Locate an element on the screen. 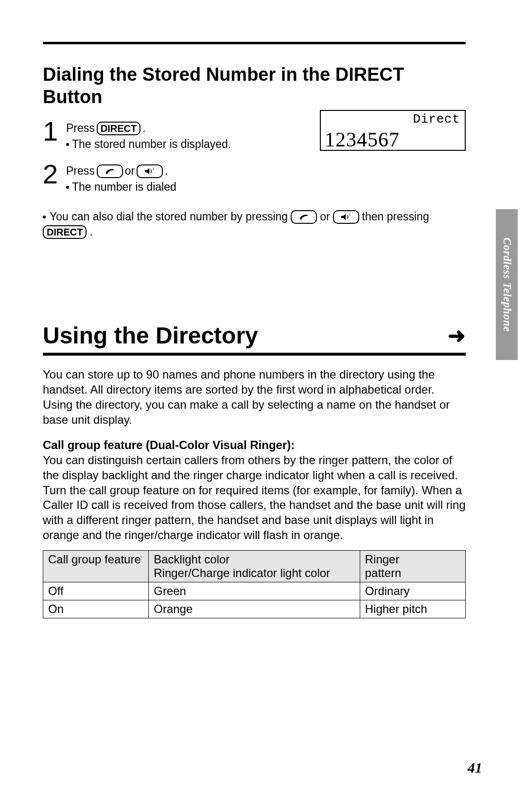  section-title: Using the Directory is located at coordinates (151, 336).